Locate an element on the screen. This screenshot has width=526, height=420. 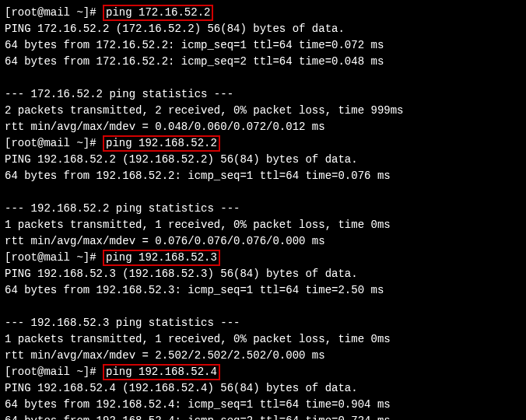
ping-stats-line: rtt min/avg/max/mdev = 0.048/0.060/0.072… is located at coordinates (165, 127).